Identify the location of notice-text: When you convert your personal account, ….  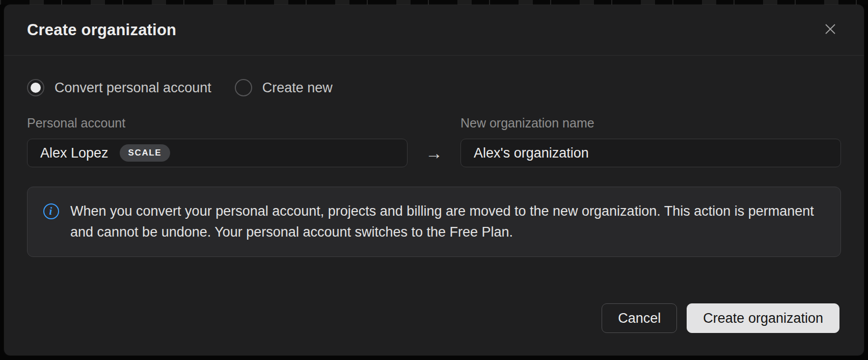
(445, 222).